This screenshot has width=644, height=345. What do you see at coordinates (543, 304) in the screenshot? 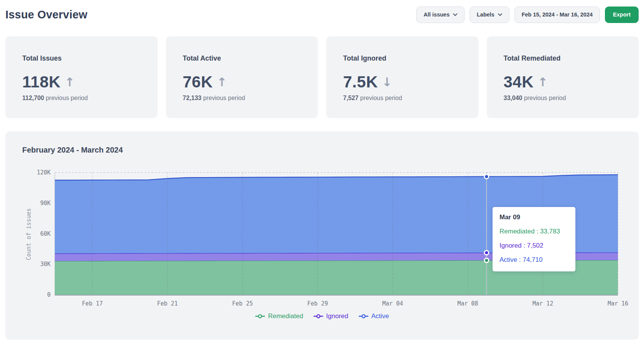
I see `svg-text: Mar 12` at bounding box center [543, 304].